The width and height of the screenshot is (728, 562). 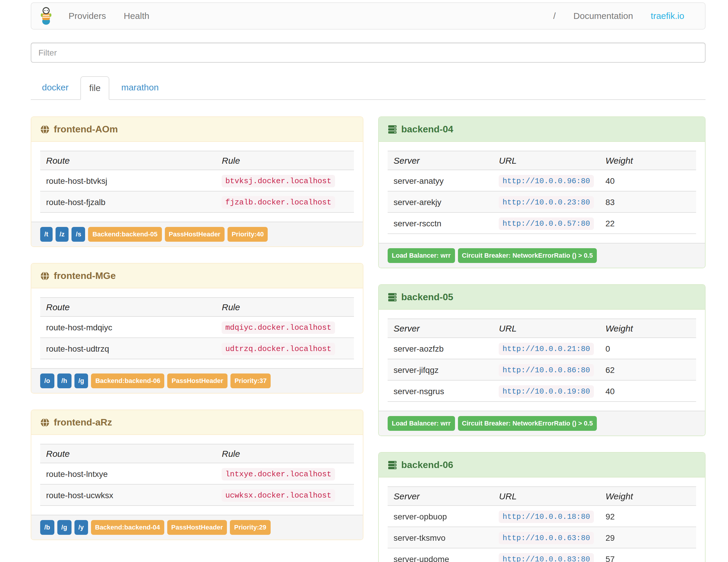 What do you see at coordinates (542, 537) in the screenshot?
I see `server-row: server-tksmvohttp://10.0.0.63:8029` at bounding box center [542, 537].